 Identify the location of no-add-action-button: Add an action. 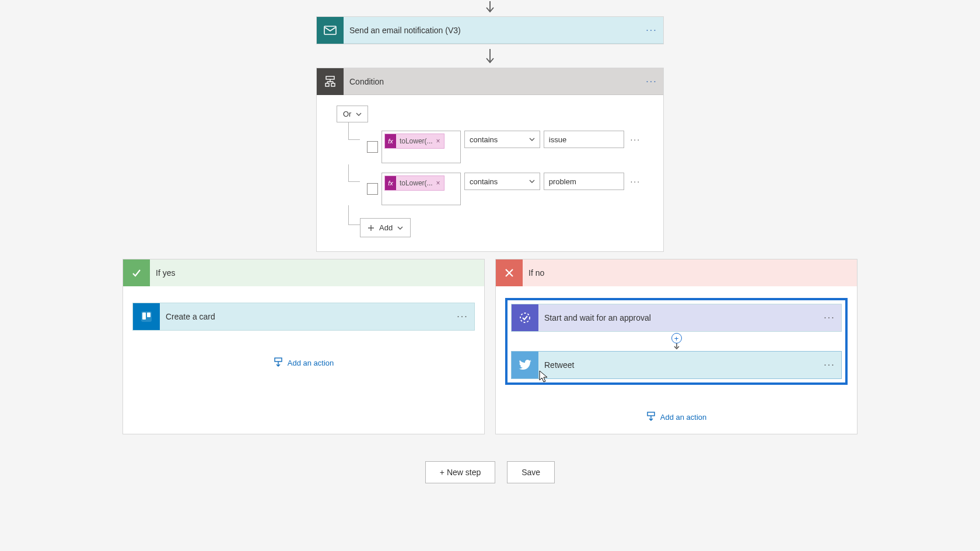
(677, 417).